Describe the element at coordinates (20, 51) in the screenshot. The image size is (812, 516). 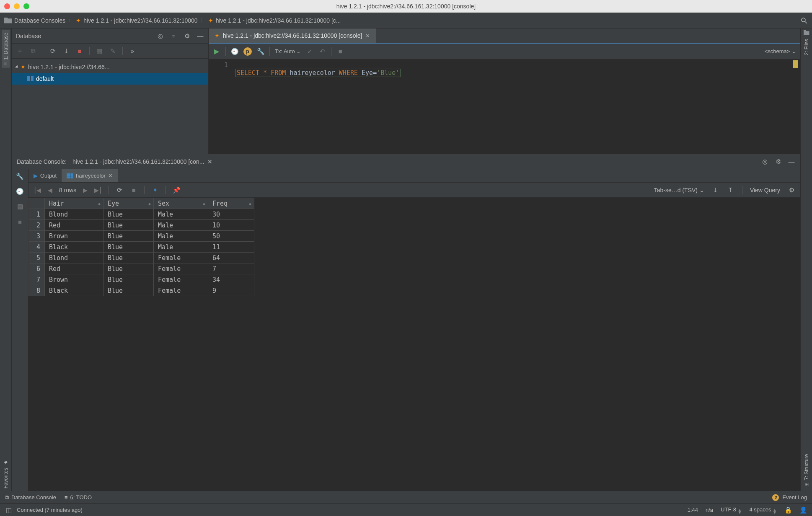
I see `add-icon: ＋` at that location.